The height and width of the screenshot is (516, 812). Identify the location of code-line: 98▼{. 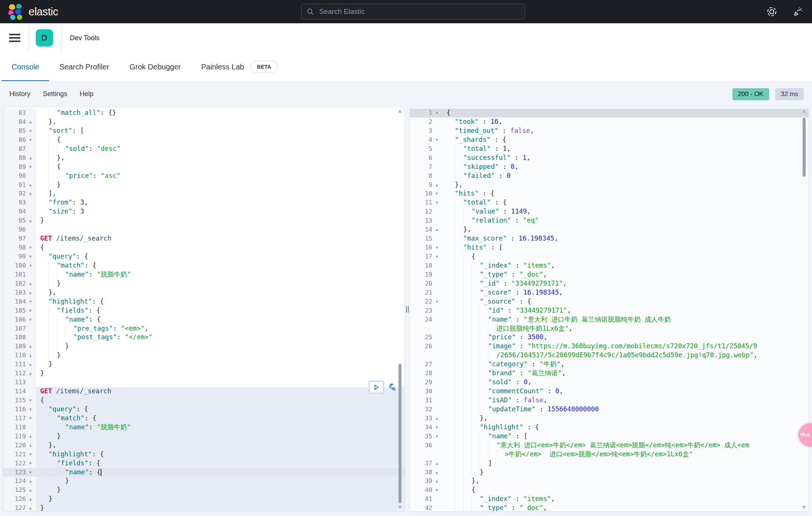
(204, 248).